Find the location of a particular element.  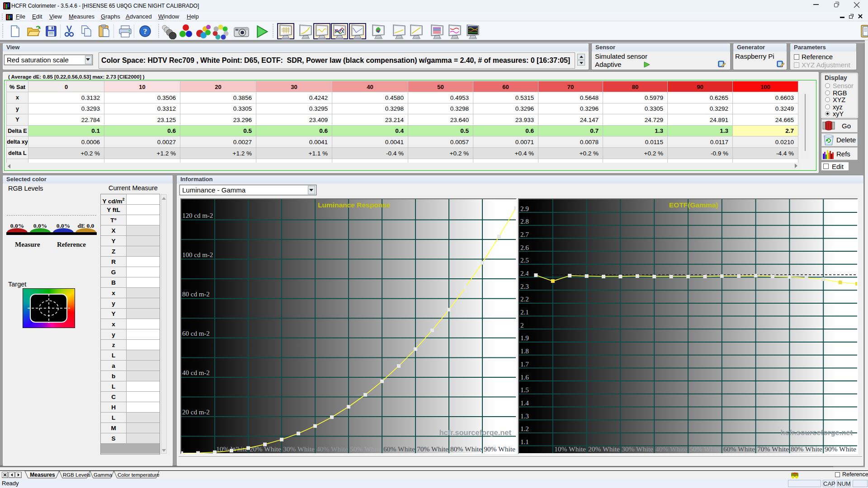

svg-text: 2.3 is located at coordinates (524, 286).